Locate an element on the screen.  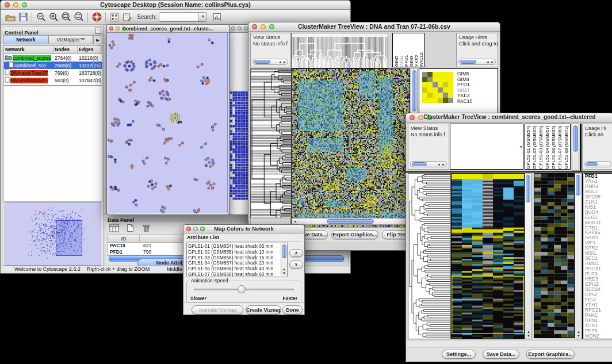
network-table-row: combined_sco2569(6)13112(15) is located at coordinates (53, 66).